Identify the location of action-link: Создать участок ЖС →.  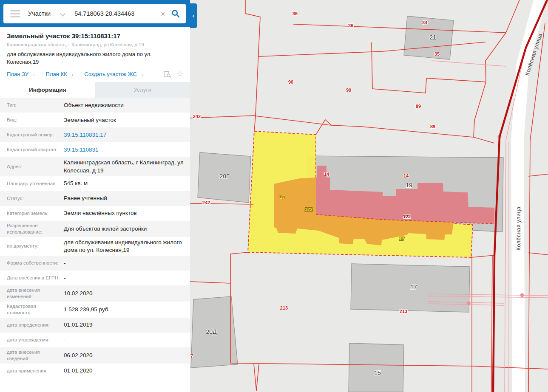
(114, 74).